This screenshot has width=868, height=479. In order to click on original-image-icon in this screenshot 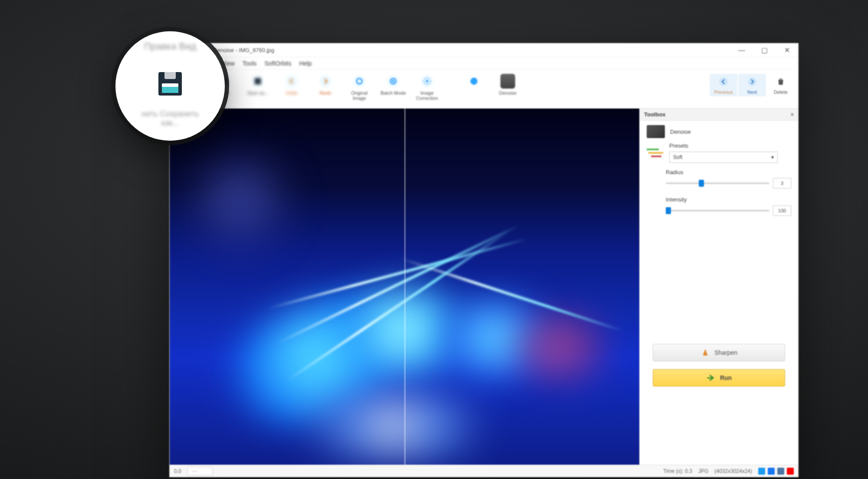, I will do `click(359, 81)`.